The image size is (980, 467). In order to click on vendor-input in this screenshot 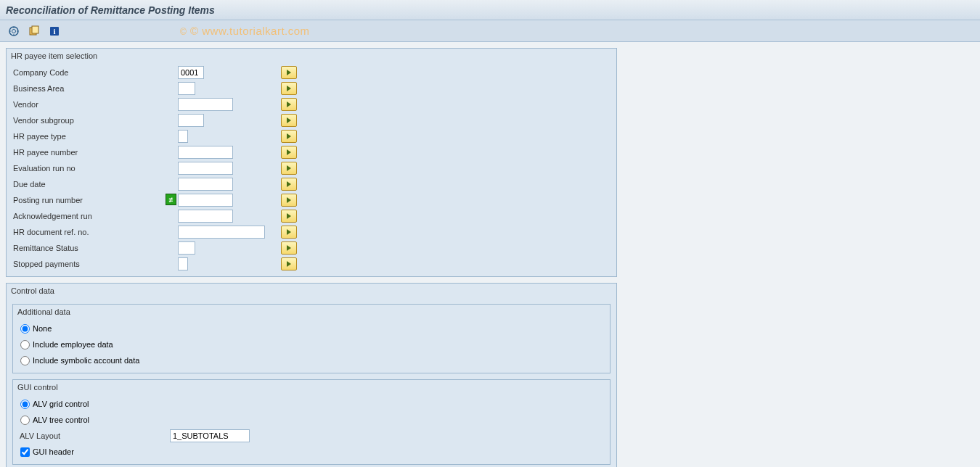, I will do `click(205, 104)`.